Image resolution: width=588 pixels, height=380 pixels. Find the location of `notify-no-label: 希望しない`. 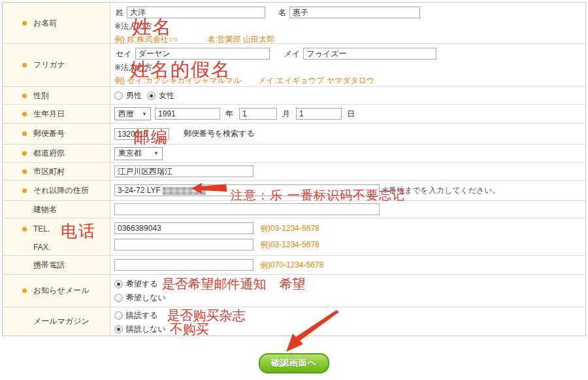

notify-no-label: 希望しない is located at coordinates (146, 298).